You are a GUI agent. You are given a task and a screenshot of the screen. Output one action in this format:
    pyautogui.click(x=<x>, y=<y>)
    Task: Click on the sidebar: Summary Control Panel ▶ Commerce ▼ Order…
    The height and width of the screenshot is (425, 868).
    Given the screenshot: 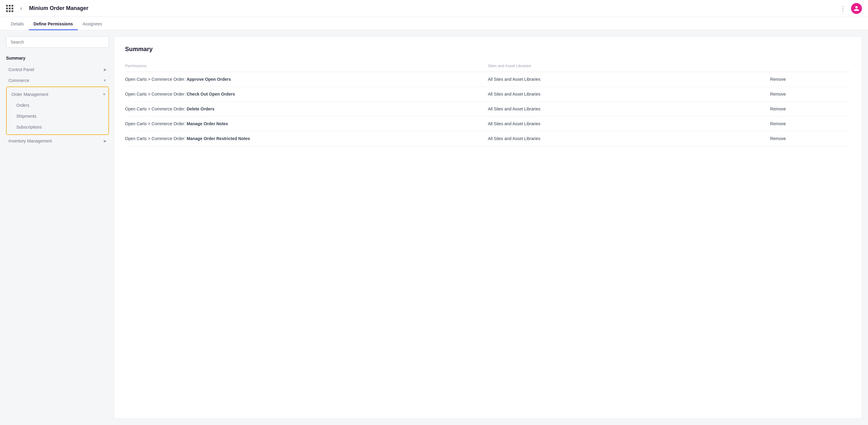 What is the action you would take?
    pyautogui.click(x=57, y=228)
    